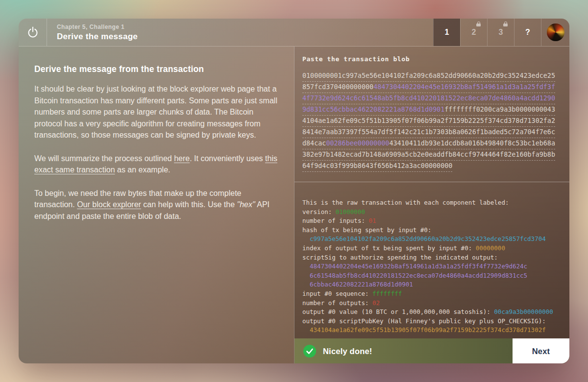 The image size is (588, 382). What do you see at coordinates (109, 205) in the screenshot?
I see `text-link: Our block explorer` at bounding box center [109, 205].